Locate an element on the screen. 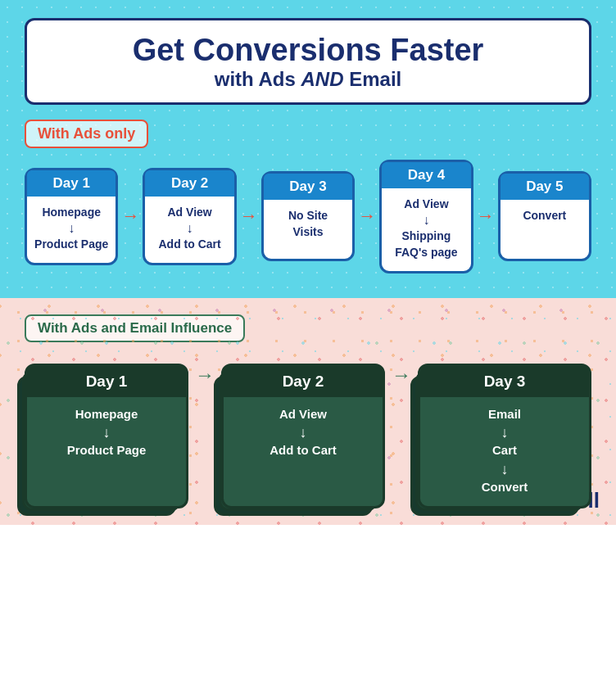 Image resolution: width=616 pixels, height=696 pixels. top-day-3-label: Day 3 is located at coordinates (308, 187).